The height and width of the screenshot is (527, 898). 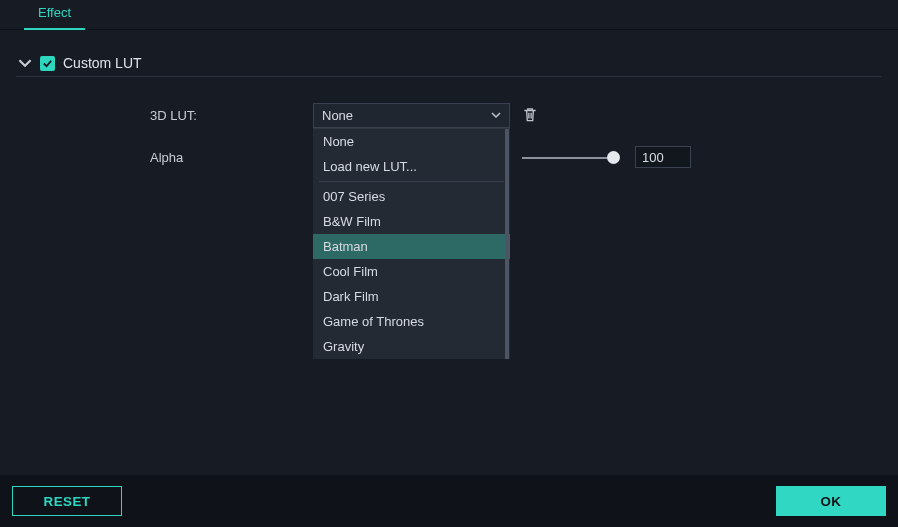 What do you see at coordinates (449, 76) in the screenshot?
I see `section-divider` at bounding box center [449, 76].